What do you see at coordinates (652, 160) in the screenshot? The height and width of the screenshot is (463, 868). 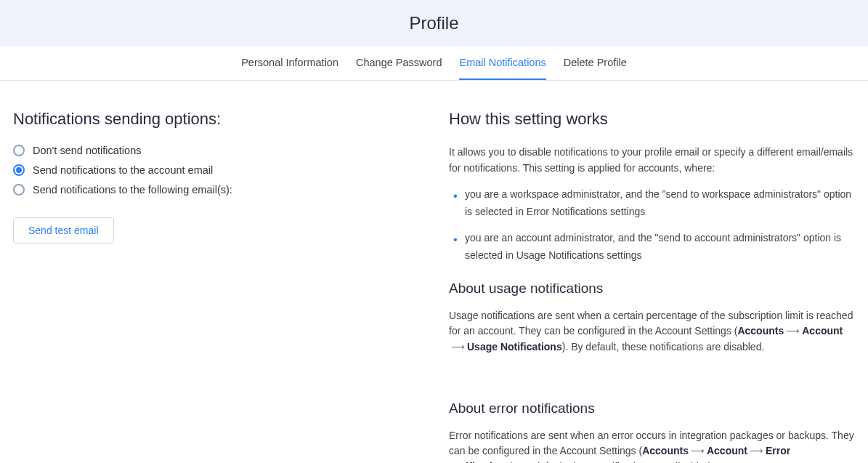 I see `how-works-text: It allows you to disable notifications t…` at bounding box center [652, 160].